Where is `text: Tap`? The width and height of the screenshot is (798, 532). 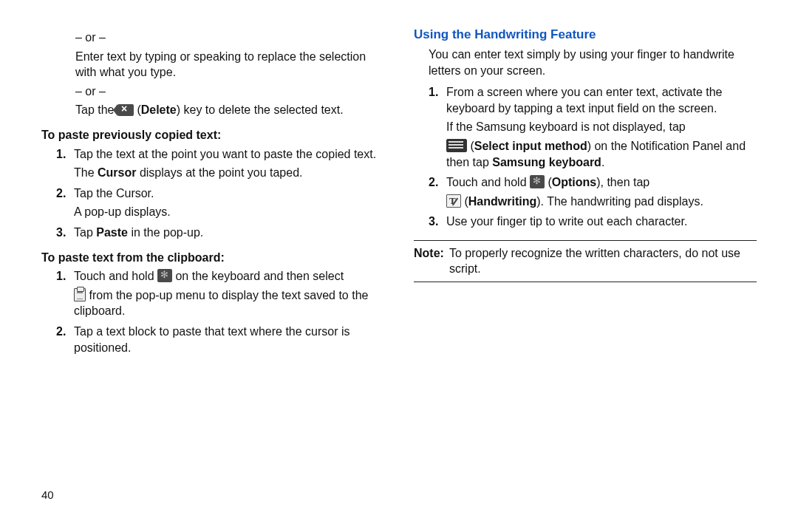 text: Tap is located at coordinates (85, 232).